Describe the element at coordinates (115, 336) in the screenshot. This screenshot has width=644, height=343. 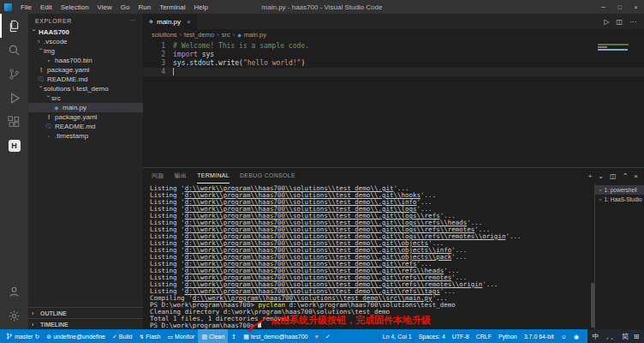
I see `check-icon: ✓` at that location.